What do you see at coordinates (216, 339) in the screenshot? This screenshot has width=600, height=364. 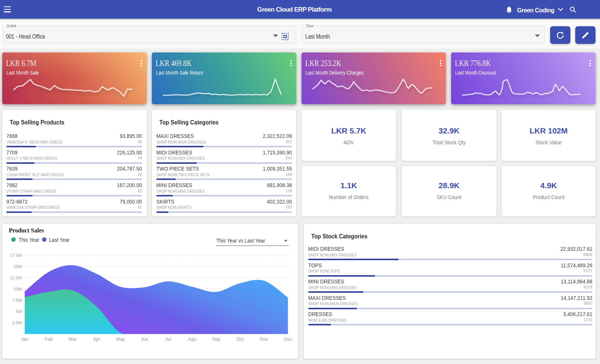 I see `svg-text: Sep` at bounding box center [216, 339].